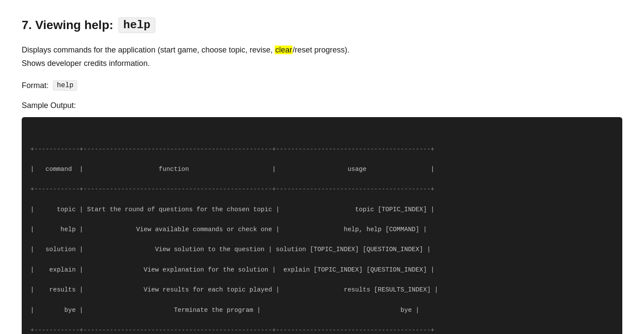 The height and width of the screenshot is (334, 644). What do you see at coordinates (35, 86) in the screenshot?
I see `format-label: Format:` at bounding box center [35, 86].